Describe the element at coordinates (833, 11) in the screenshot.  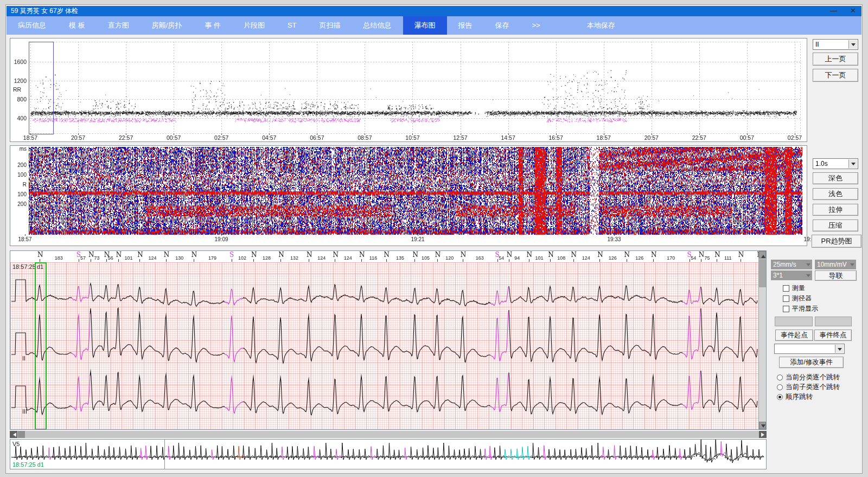
I see `minimize-icon: —` at that location.